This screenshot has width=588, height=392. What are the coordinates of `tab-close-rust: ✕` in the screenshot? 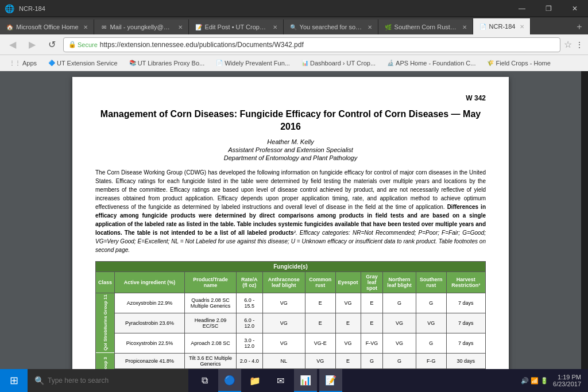 It's located at (465, 28).